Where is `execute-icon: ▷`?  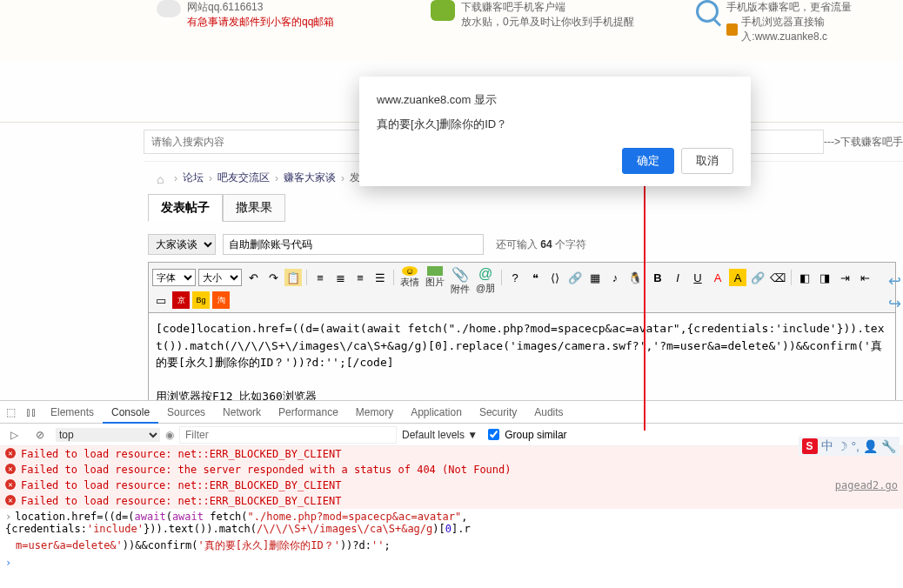 execute-icon: ▷ is located at coordinates (14, 435).